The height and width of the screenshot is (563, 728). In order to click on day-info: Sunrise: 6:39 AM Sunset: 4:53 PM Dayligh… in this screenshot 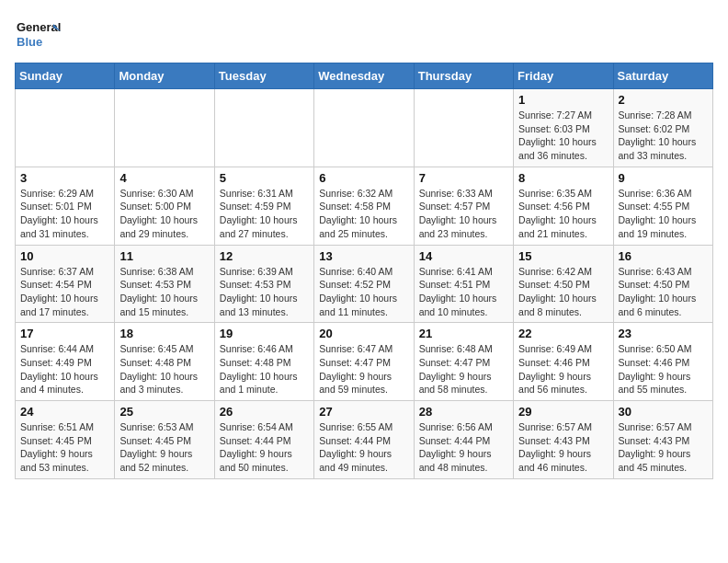, I will do `click(265, 293)`.